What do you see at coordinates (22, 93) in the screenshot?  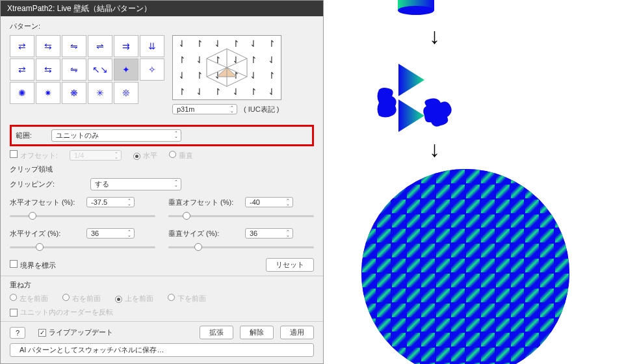 I see `pattern-cell: ✺` at bounding box center [22, 93].